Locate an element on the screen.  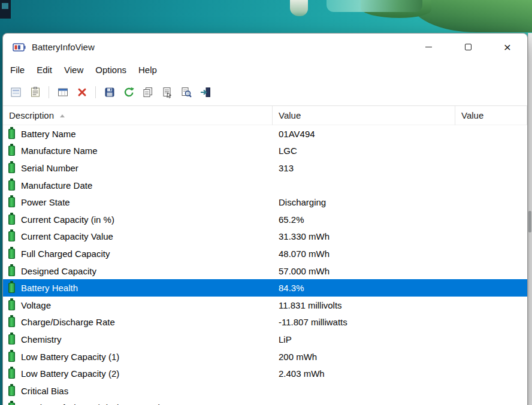
table-row: Manufacture Name LGC is located at coordinates (265, 151).